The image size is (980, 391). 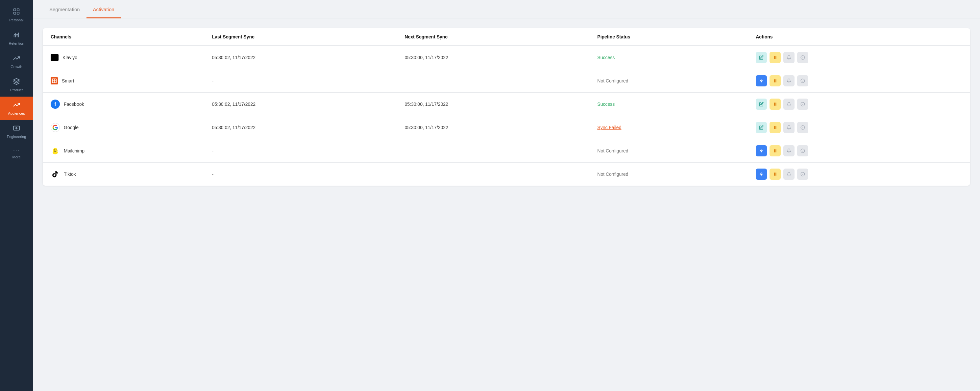 What do you see at coordinates (669, 104) in the screenshot?
I see `status-2: Success` at bounding box center [669, 104].